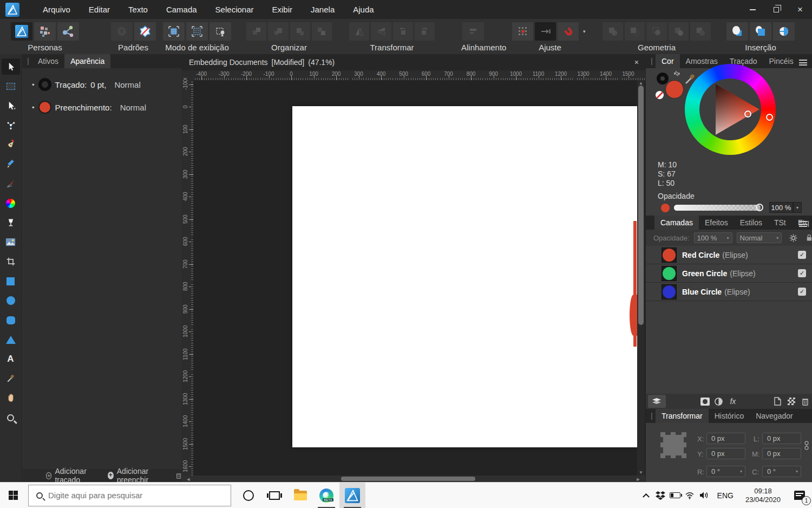 This screenshot has height=508, width=812. What do you see at coordinates (424, 31) in the screenshot?
I see `rotate-cw-button` at bounding box center [424, 31].